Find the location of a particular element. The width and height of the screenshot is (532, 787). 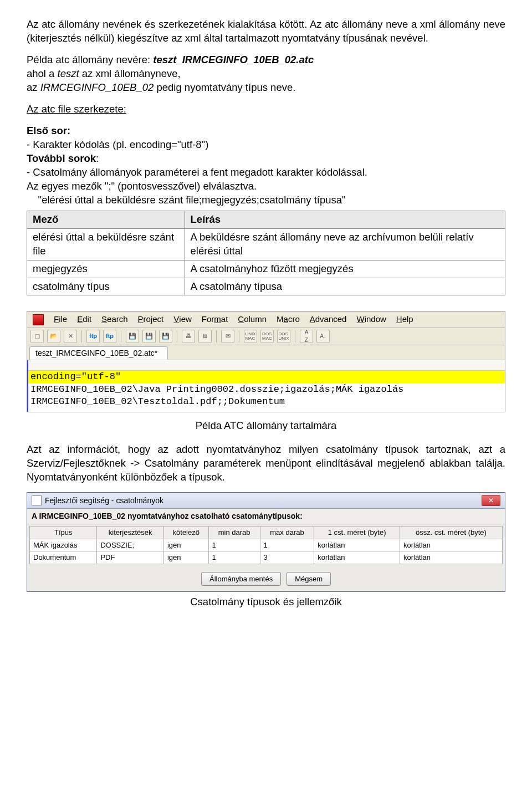

menu-column: Column is located at coordinates (252, 319).